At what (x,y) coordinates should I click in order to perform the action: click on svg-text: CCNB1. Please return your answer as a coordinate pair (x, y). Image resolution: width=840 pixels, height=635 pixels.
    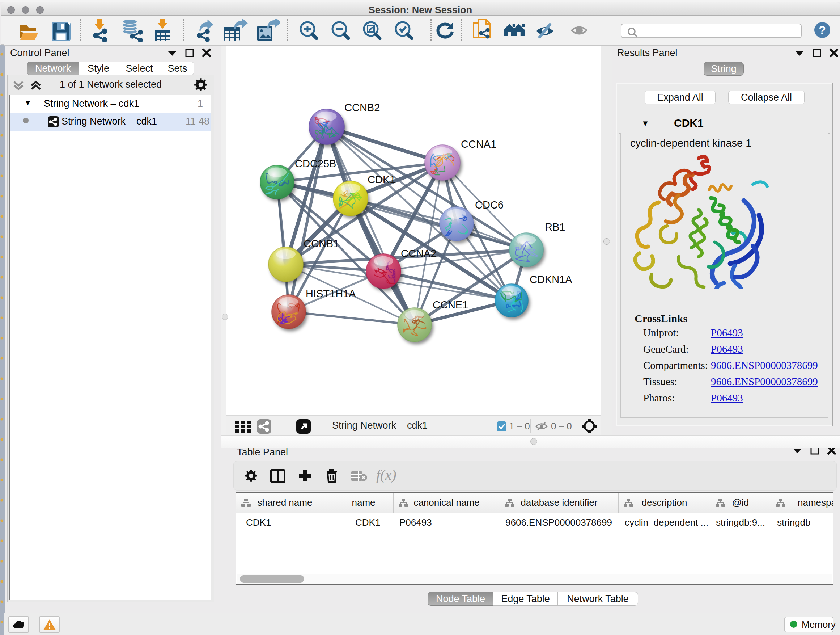
    Looking at the image, I should click on (321, 244).